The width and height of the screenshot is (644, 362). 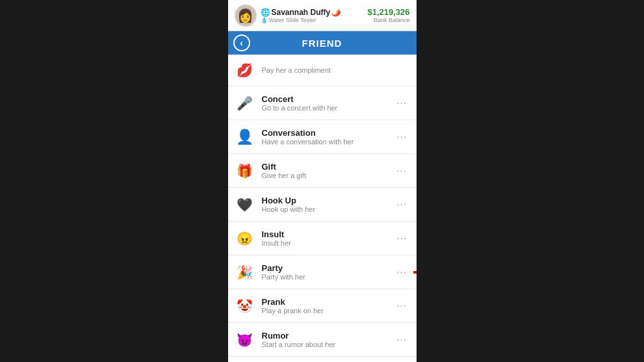 I want to click on avatar: 👩, so click(x=246, y=16).